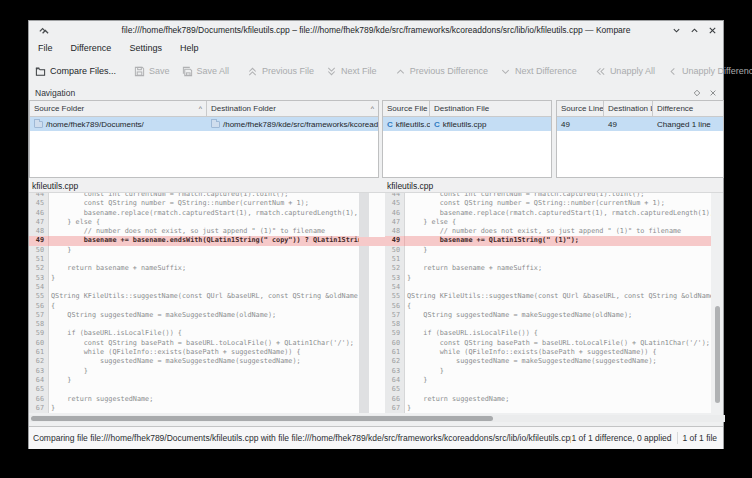  Describe the element at coordinates (628, 109) in the screenshot. I see `column-header-destination-line: Destination Line` at that location.